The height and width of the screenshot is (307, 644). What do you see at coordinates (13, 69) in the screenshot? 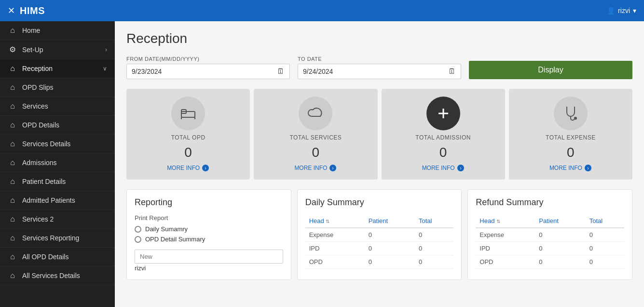
I see `sidebar-icon-reception: ⌂` at bounding box center [13, 69].